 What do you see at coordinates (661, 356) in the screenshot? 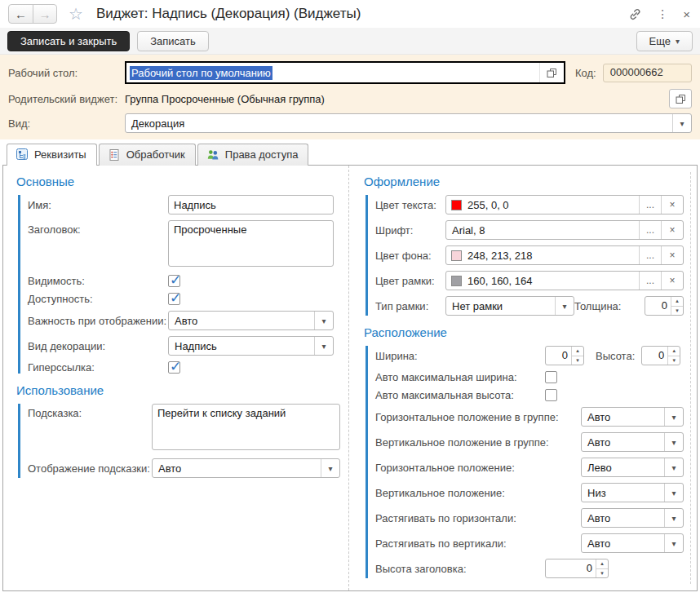
I see `height-spinner: 0 ▴ ▾` at bounding box center [661, 356].